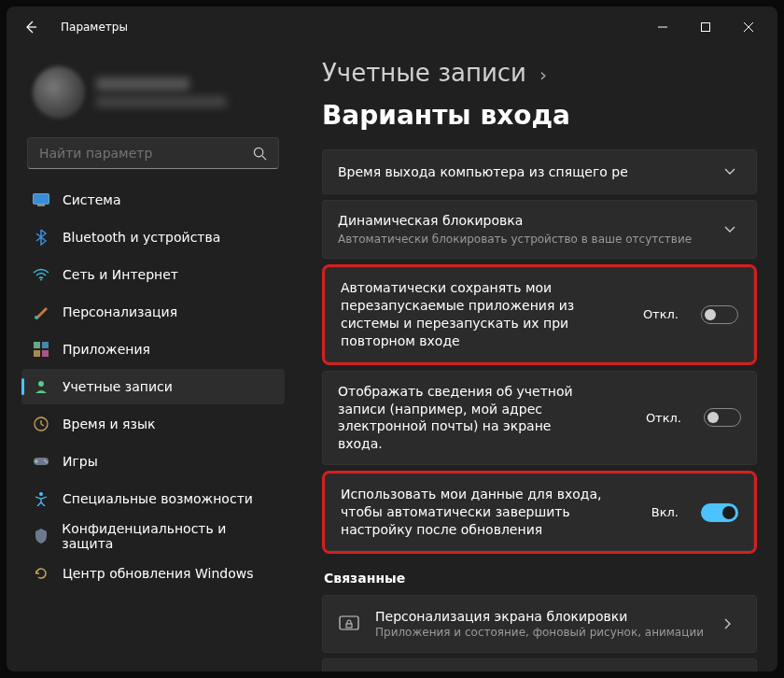  Describe the element at coordinates (142, 237) in the screenshot. I see `nav-label: Bluetooth и устройства` at that location.